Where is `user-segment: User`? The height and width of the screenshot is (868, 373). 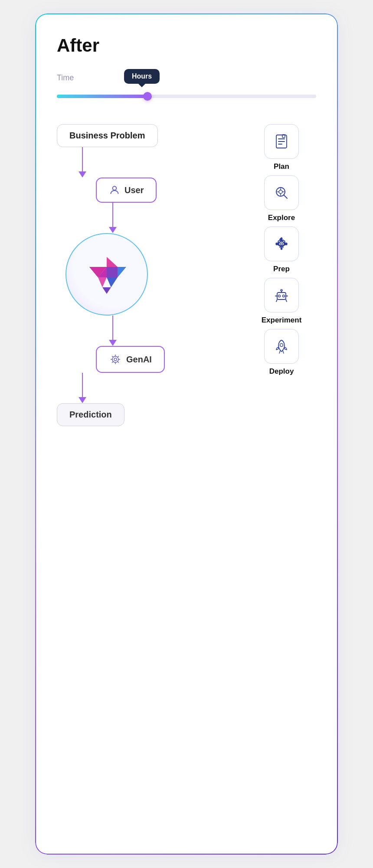
user-segment: User is located at coordinates (126, 190).